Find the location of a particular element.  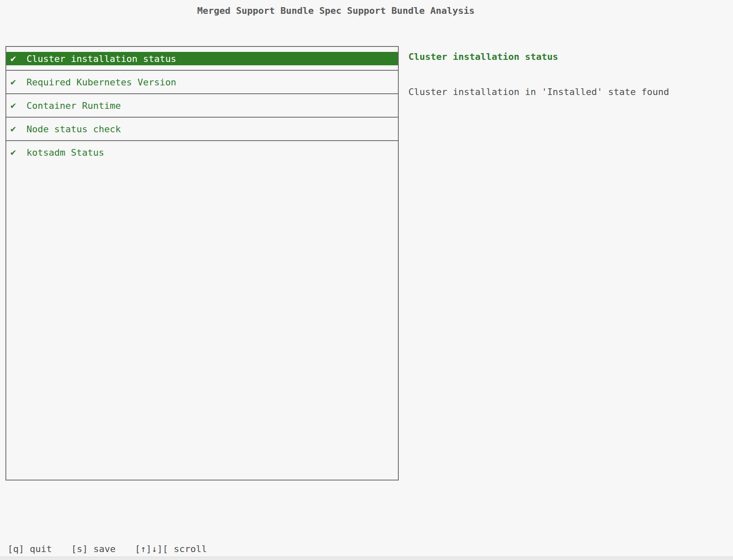

analyzer-item-cluster-installation-status: ✔ Cluster installation status is located at coordinates (202, 59).